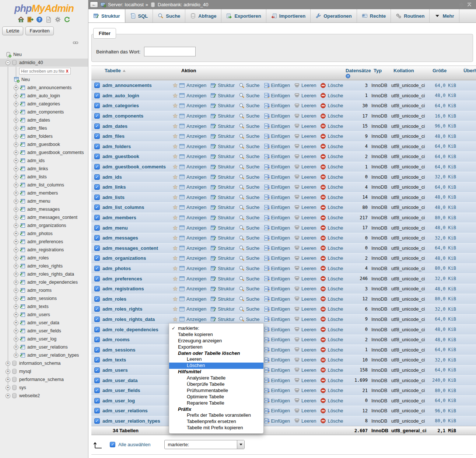 The height and width of the screenshot is (458, 476). Describe the element at coordinates (44, 323) in the screenshot. I see `tree-item-table-adm_user_data: +adm_user_data` at that location.